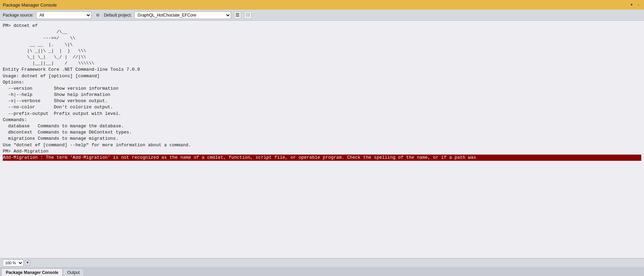 This screenshot has width=644, height=276. What do you see at coordinates (322, 89) in the screenshot?
I see `console-line: --version Show version information` at bounding box center [322, 89].